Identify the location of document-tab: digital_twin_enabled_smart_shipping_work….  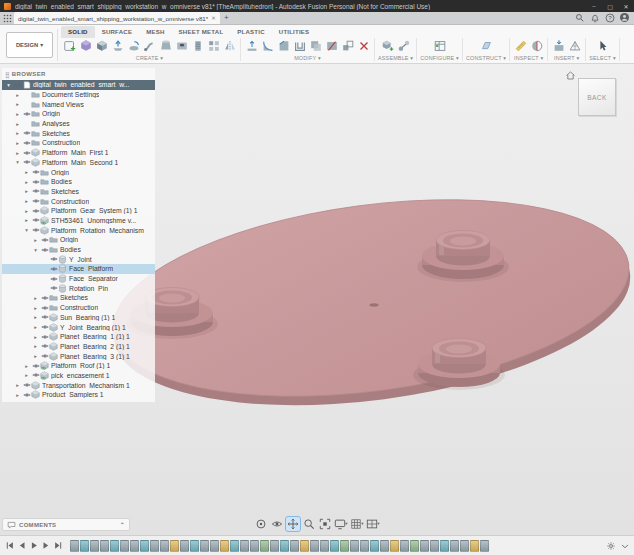
(117, 18).